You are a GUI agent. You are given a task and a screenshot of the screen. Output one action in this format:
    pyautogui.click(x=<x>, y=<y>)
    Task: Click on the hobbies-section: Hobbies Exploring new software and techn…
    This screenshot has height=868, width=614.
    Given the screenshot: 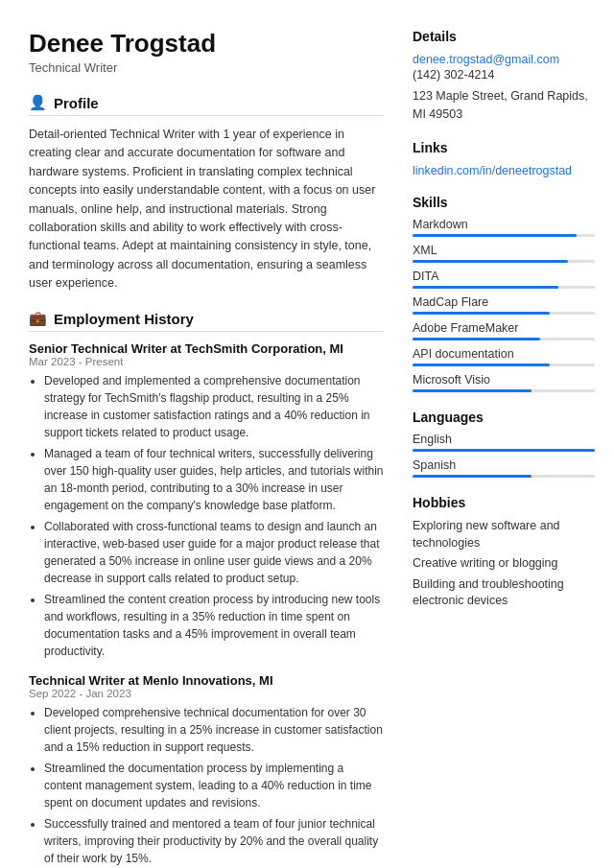 What is the action you would take?
    pyautogui.click(x=504, y=552)
    